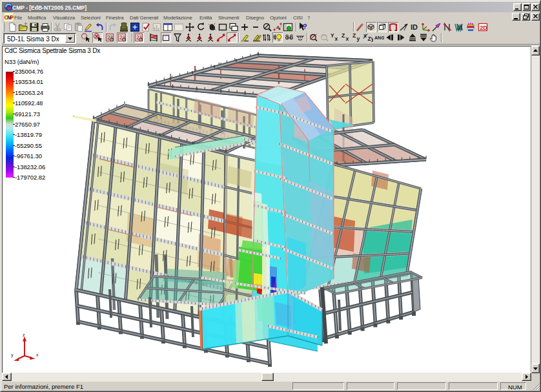  What do you see at coordinates (380, 38) in the screenshot?
I see `svg-text: ANG` at bounding box center [380, 38].